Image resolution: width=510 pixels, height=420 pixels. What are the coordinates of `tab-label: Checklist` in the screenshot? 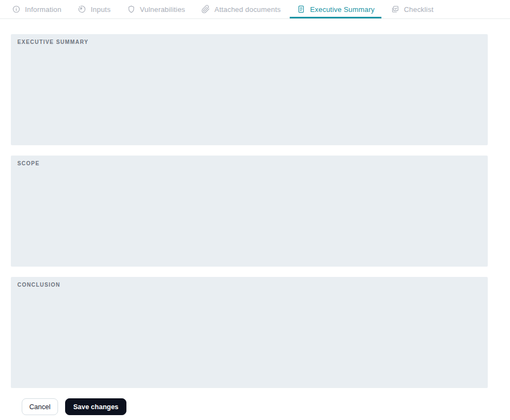 It's located at (419, 10).